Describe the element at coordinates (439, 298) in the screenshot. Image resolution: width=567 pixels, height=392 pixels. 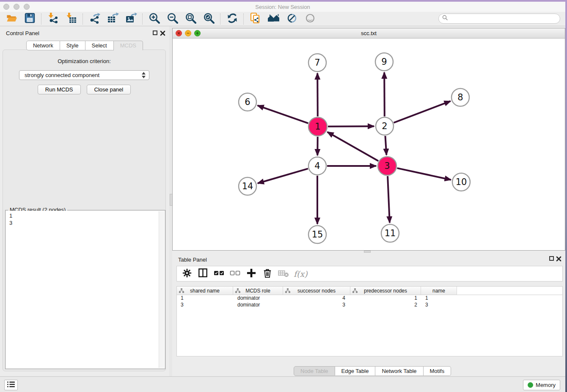
I see `cell-name: 1` at that location.